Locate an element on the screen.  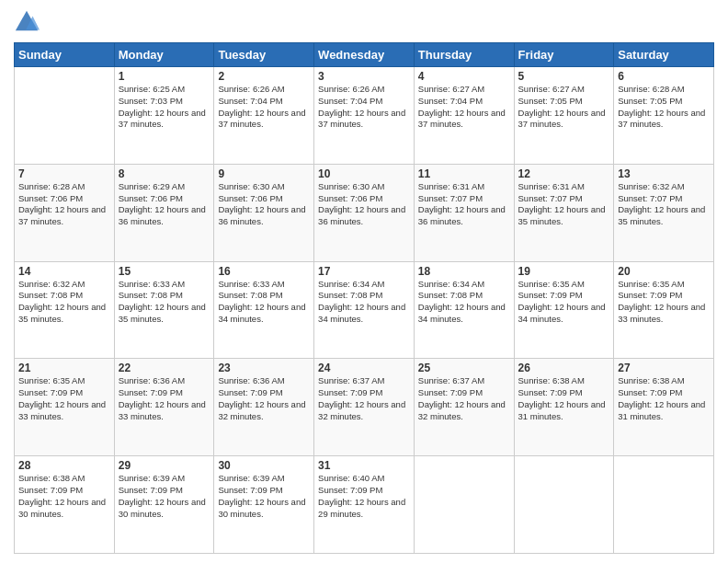
header-monday: Monday is located at coordinates (164, 55).